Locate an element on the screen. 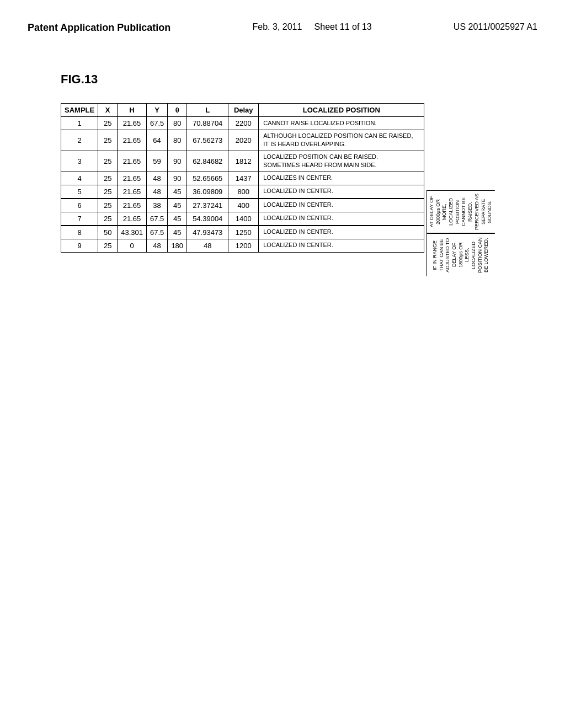 This screenshot has width=565, height=728. table-row: 7 25 21.65 67.5 45 54.39004 1400 LOCALIZ… is located at coordinates (243, 218).